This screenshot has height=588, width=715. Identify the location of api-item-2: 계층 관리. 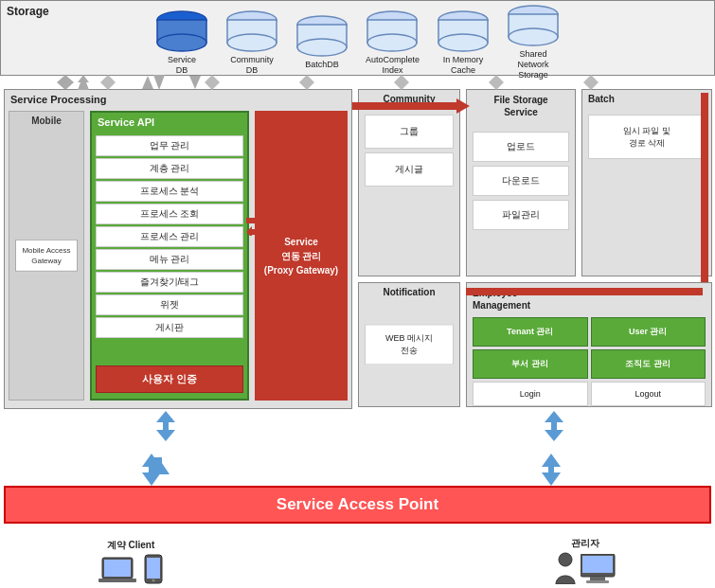
(170, 169).